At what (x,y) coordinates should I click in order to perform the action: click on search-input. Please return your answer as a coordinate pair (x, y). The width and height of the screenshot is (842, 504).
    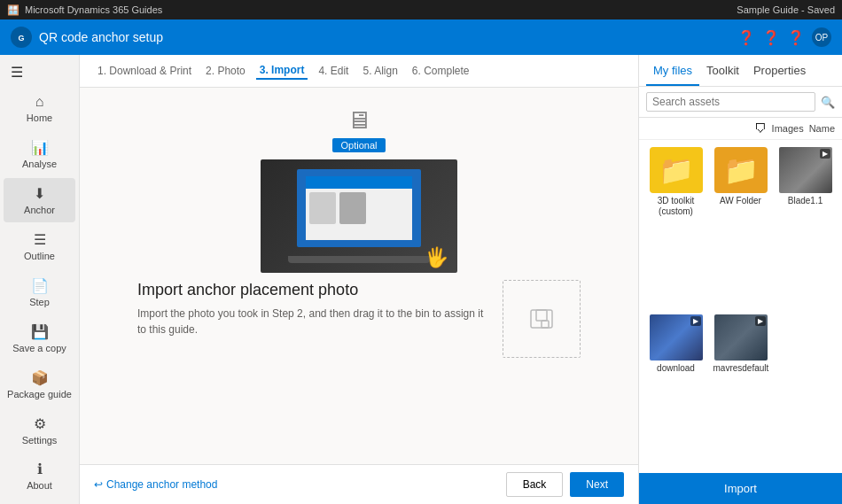
    Looking at the image, I should click on (730, 102).